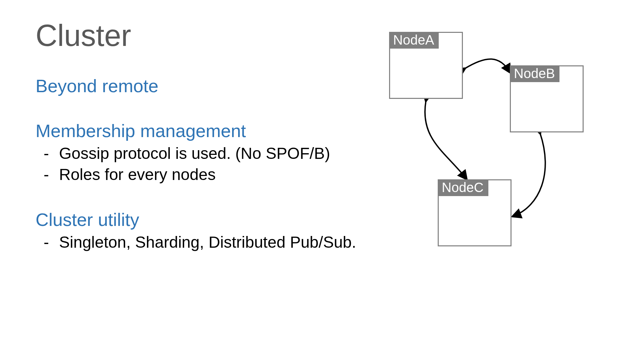 This screenshot has width=644, height=362. What do you see at coordinates (215, 242) in the screenshot?
I see `bullet-item: Singleton, Sharding, Distributed Pub/Sub…` at bounding box center [215, 242].